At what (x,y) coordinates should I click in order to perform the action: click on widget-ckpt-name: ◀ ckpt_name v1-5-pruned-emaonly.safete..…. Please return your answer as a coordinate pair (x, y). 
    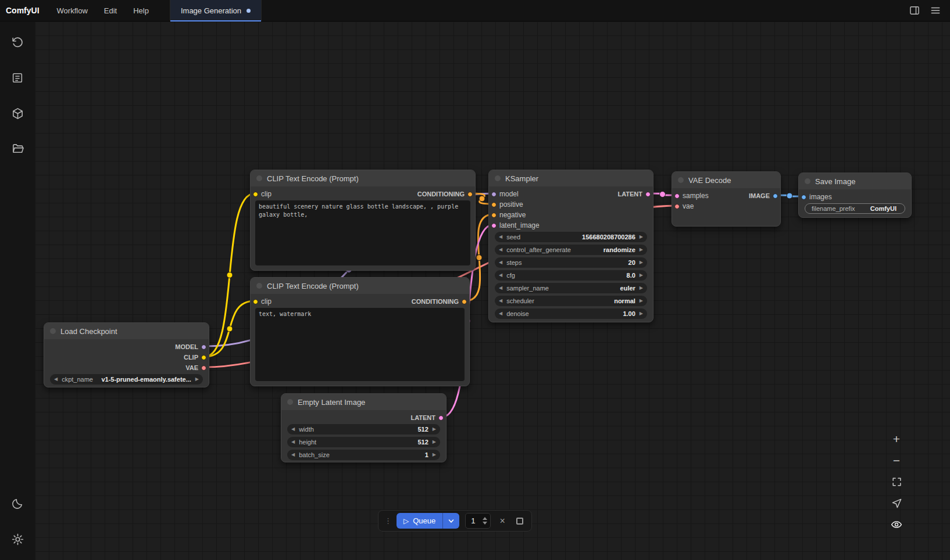
    Looking at the image, I should click on (127, 379).